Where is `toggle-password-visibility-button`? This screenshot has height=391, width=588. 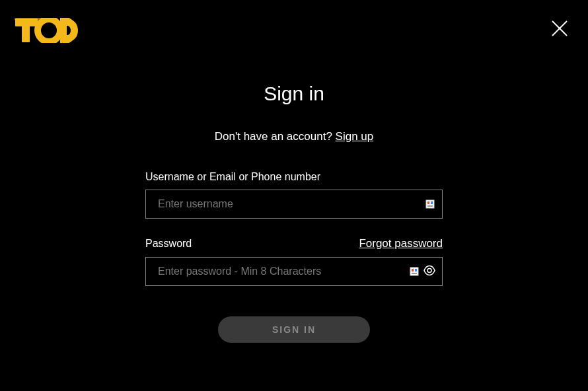
toggle-password-visibility-button is located at coordinates (429, 272).